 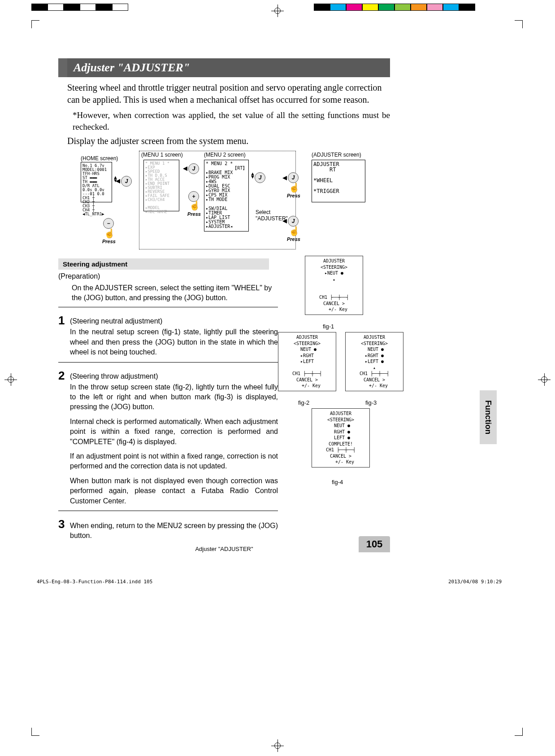 What do you see at coordinates (174, 491) in the screenshot?
I see `step-body-2d: When button mark is not displayed even t…` at bounding box center [174, 491].